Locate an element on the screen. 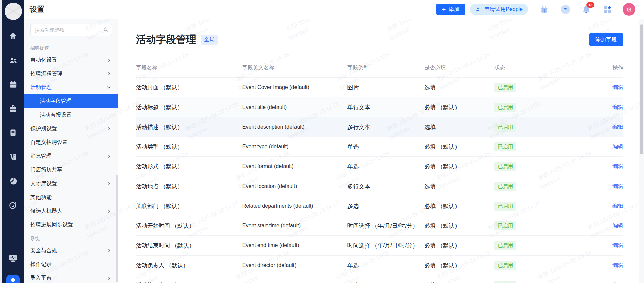 This screenshot has width=644, height=283. monitor-pulse-icon is located at coordinates (13, 258).